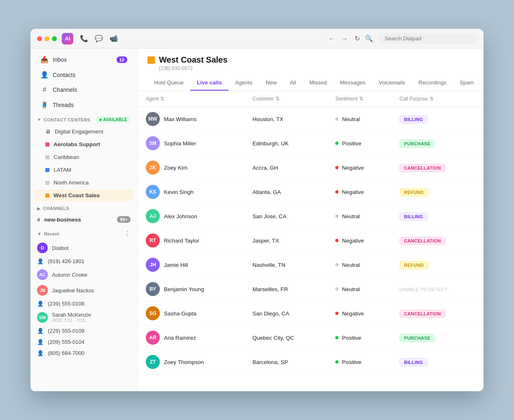 The height and width of the screenshot is (420, 514). I want to click on col-customer: Customer ⇅, so click(286, 99).